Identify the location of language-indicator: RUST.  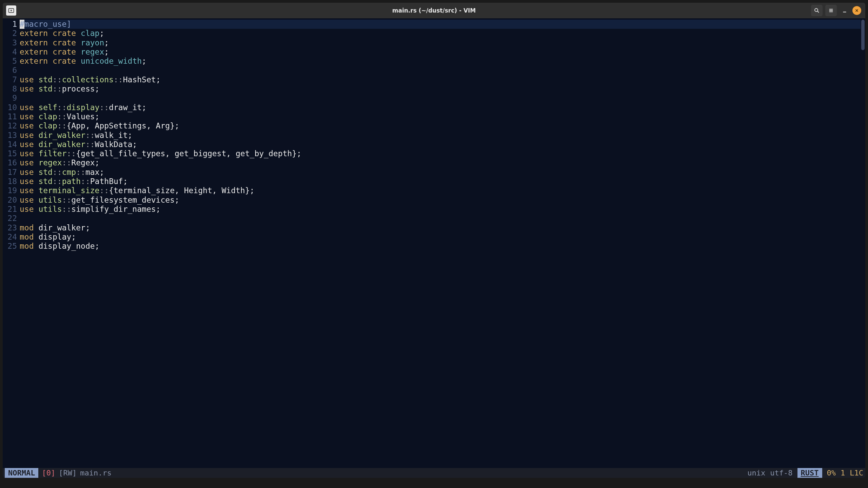
(810, 473).